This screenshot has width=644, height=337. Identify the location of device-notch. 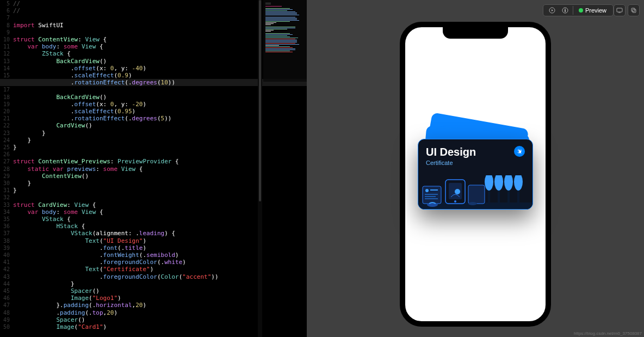
(475, 33).